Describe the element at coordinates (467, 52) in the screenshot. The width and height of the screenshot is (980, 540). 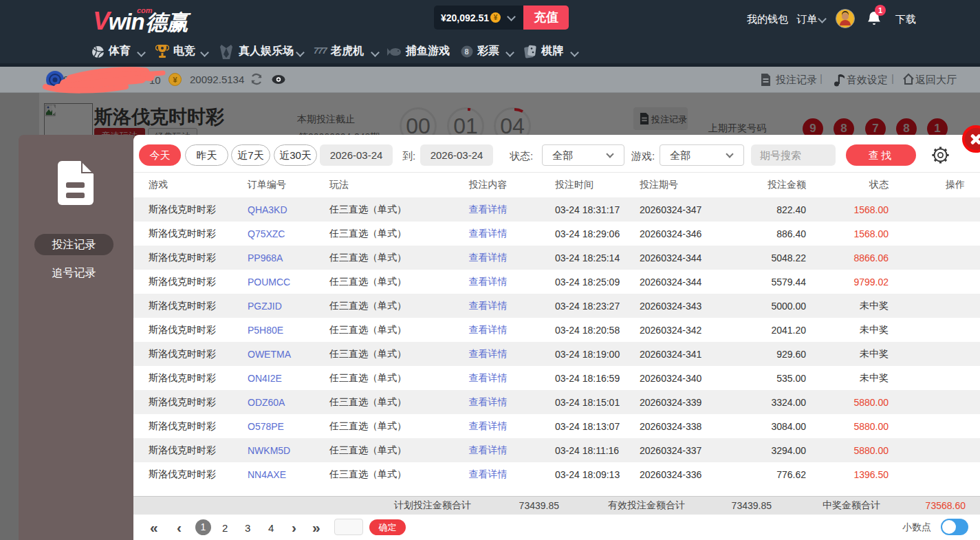
I see `svg-text: 8` at that location.